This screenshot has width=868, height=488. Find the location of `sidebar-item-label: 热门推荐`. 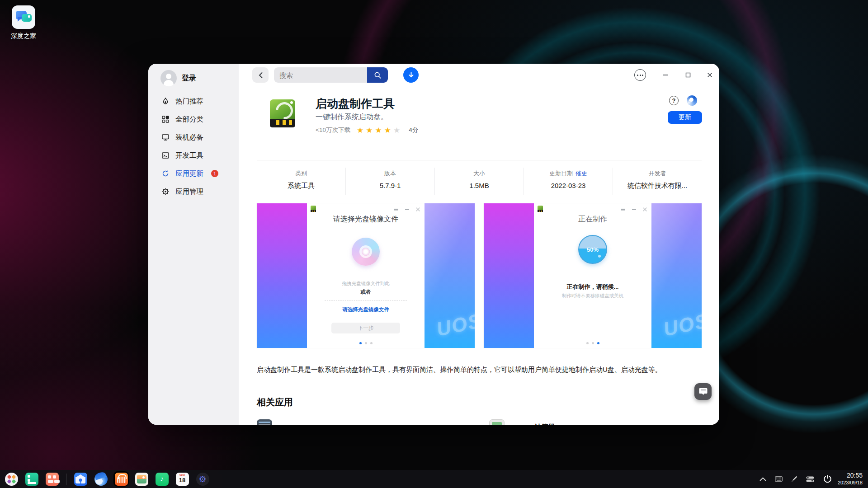

sidebar-item-label: 热门推荐 is located at coordinates (189, 101).